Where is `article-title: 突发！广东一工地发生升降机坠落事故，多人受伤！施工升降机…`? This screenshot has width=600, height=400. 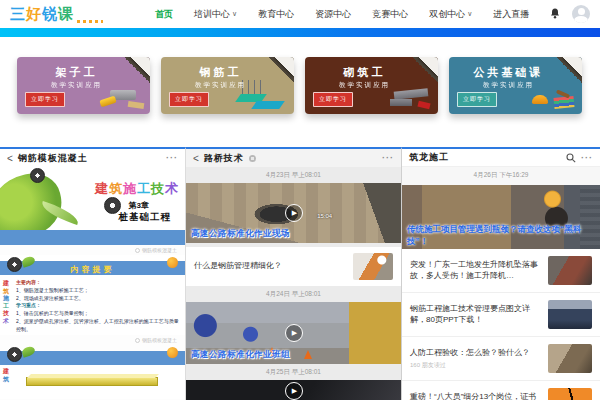
article-title: 突发！广东一工地发生升降机坠落事故，多人受伤！施工升降机… is located at coordinates (475, 271).